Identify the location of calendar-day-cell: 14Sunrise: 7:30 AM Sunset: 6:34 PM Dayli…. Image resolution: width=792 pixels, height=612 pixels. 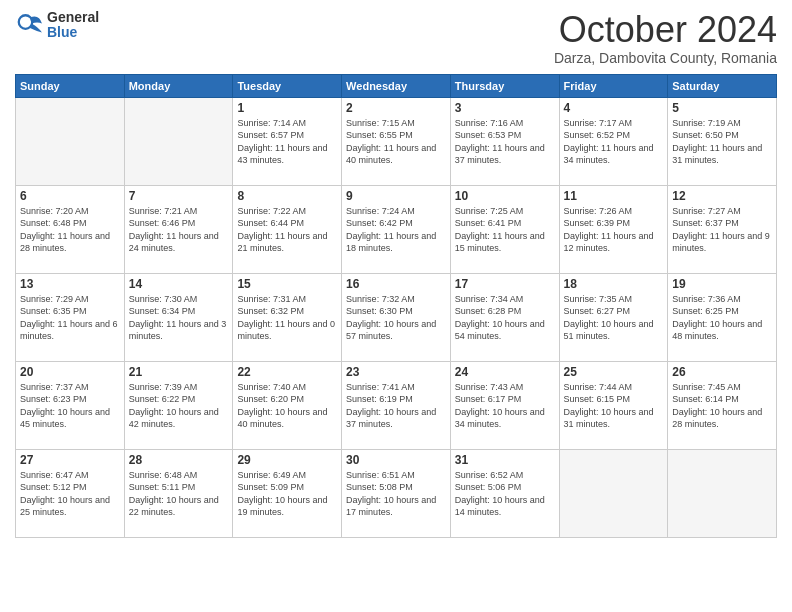
(178, 317).